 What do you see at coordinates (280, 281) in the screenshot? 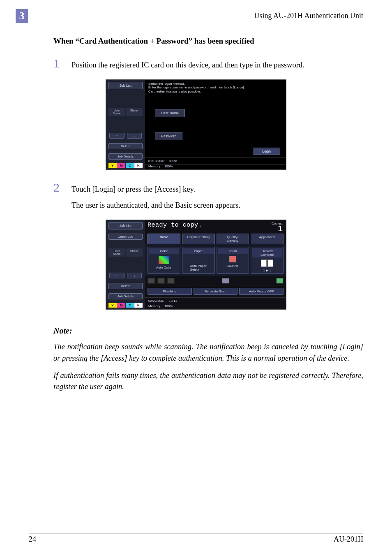
I see `rotate-icon` at bounding box center [280, 281].